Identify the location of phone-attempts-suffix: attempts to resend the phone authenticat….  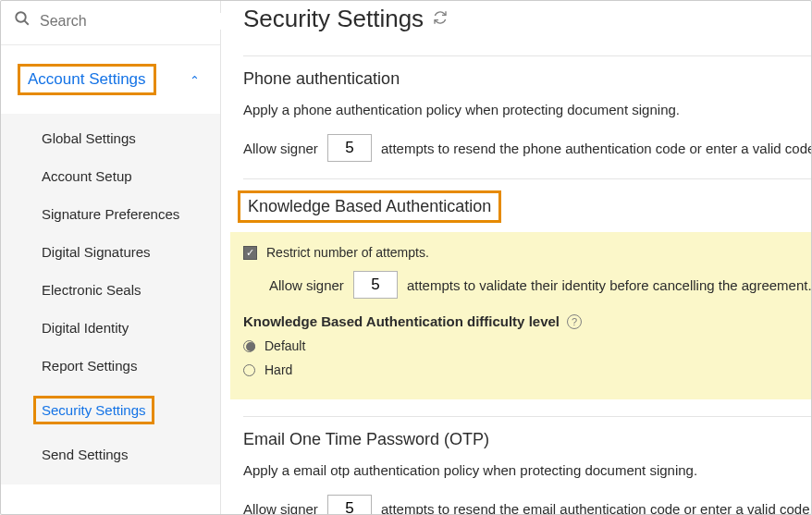
(596, 148).